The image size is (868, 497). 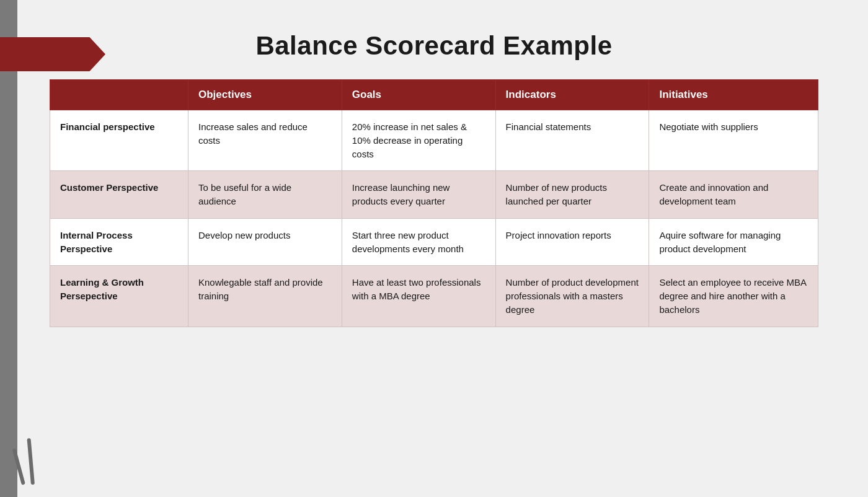 I want to click on cell-indicators: Number of product development profession…, so click(x=572, y=296).